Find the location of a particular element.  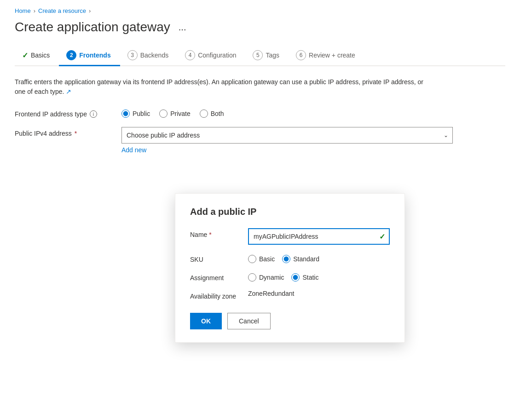

breadcrumb: Home › Create a resource › is located at coordinates (260, 11).